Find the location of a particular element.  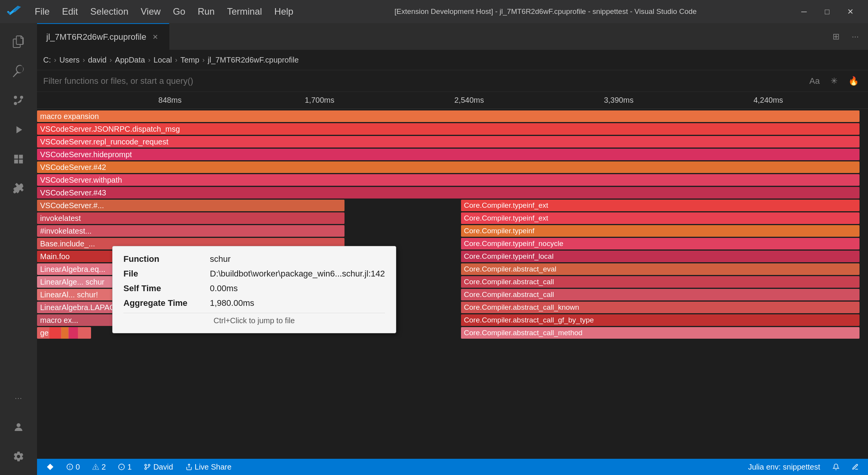

sidebar-item-account is located at coordinates (19, 427).